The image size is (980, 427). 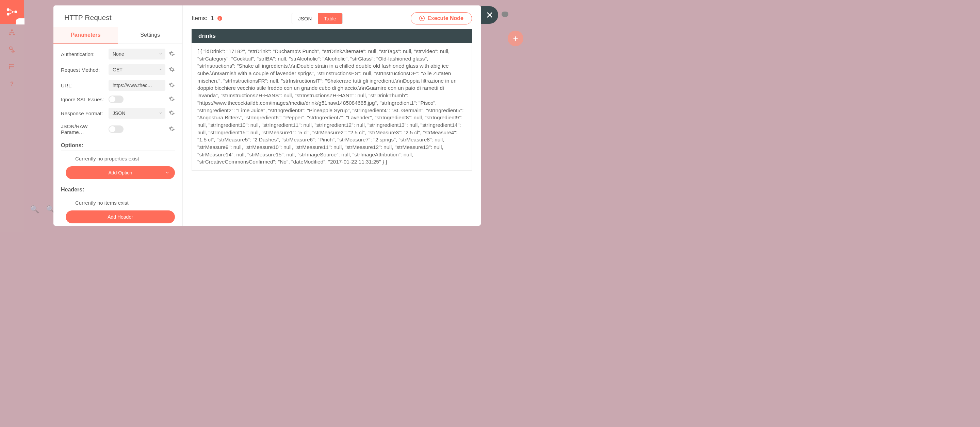 I want to click on auth-select: None, so click(x=137, y=54).